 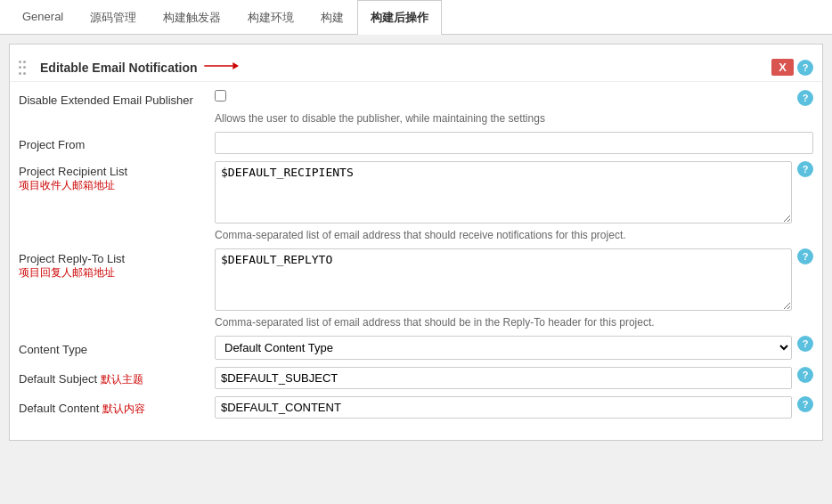 I want to click on default-content-cn: 默认内容, so click(x=124, y=409).